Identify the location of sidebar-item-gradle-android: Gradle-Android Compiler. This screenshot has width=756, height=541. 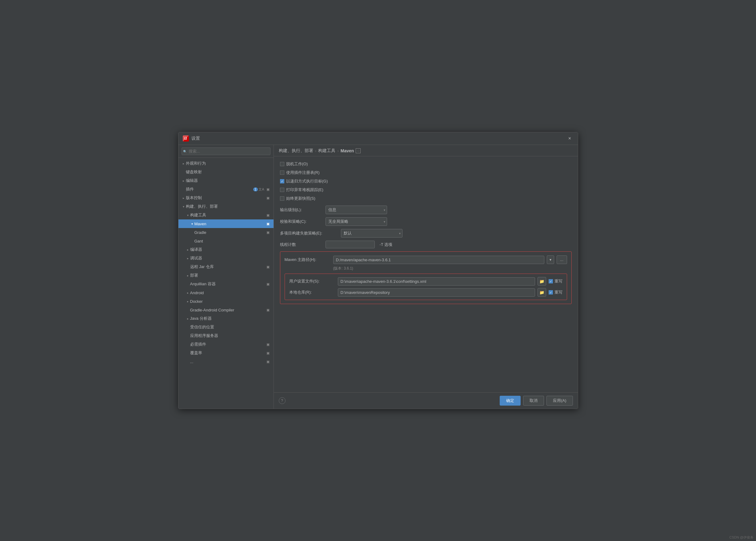
(226, 310).